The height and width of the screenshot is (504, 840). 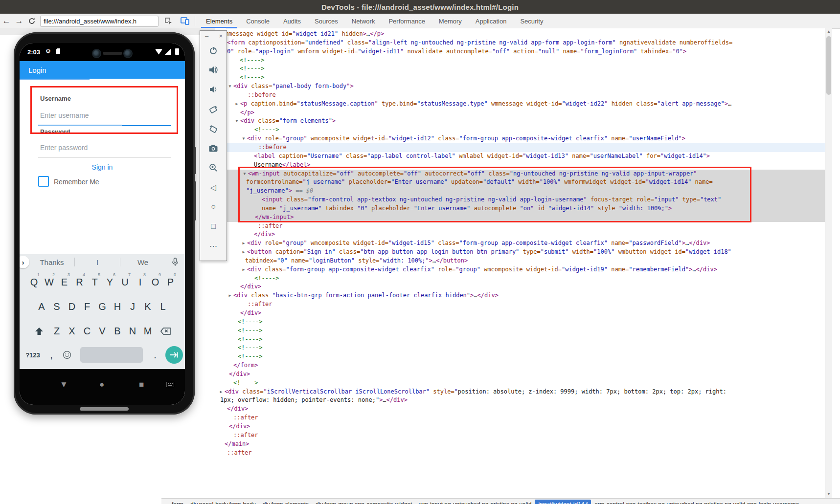 What do you see at coordinates (286, 502) in the screenshot?
I see `breadcrumb-item: div.form-elements` at bounding box center [286, 502].